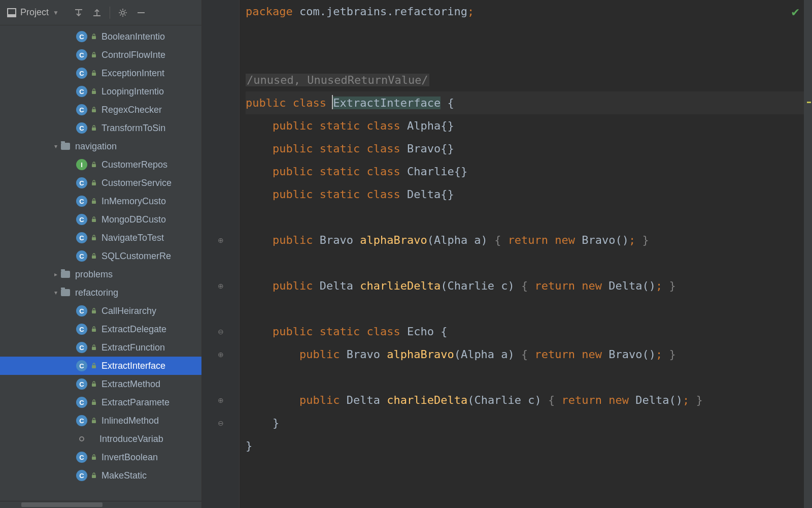 Image resolution: width=812 pixels, height=508 pixels. Describe the element at coordinates (124, 475) in the screenshot. I see `tree-item-label: MakeStatic` at that location.